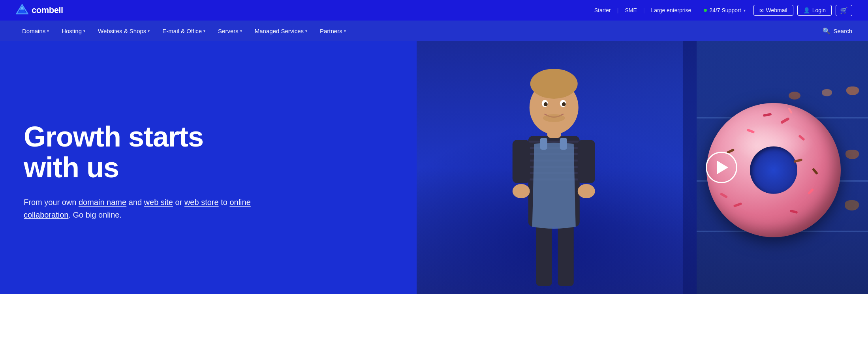 Image resolution: width=868 pixels, height=357 pixels. I want to click on nav-domains-chevron: ▾, so click(48, 31).